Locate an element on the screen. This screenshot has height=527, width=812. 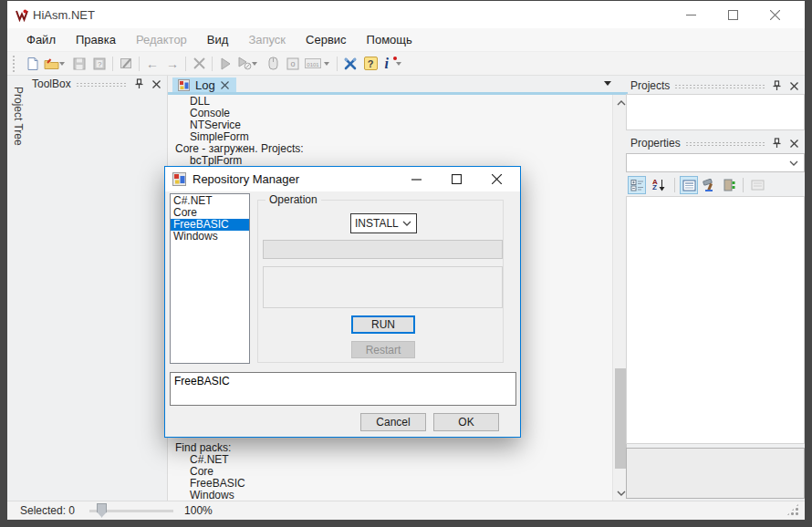
menu-run: Запуск is located at coordinates (266, 40).